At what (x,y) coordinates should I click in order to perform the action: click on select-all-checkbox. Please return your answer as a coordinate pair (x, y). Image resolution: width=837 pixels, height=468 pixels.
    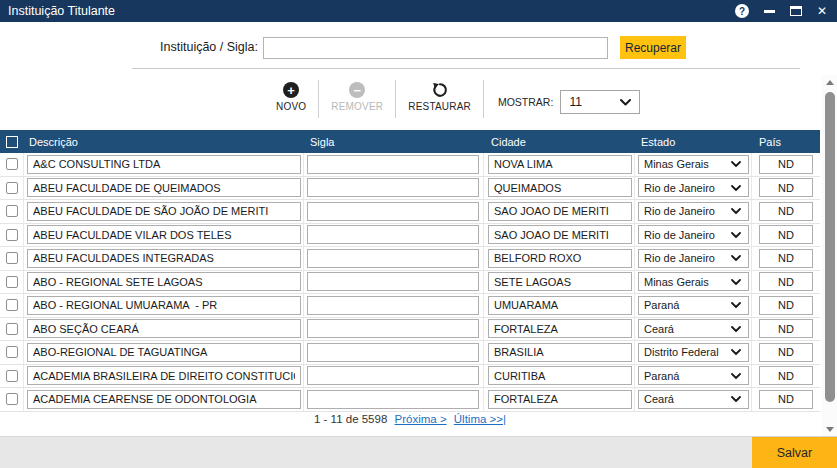
    Looking at the image, I should click on (12, 142).